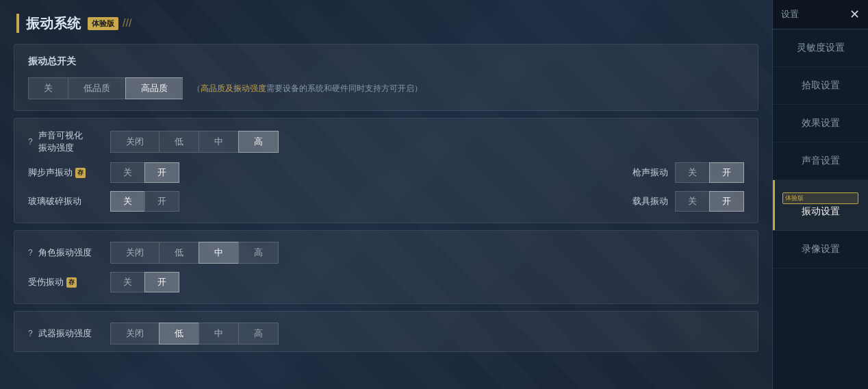  What do you see at coordinates (218, 253) in the screenshot?
I see `char-mid-btn: 中` at bounding box center [218, 253].